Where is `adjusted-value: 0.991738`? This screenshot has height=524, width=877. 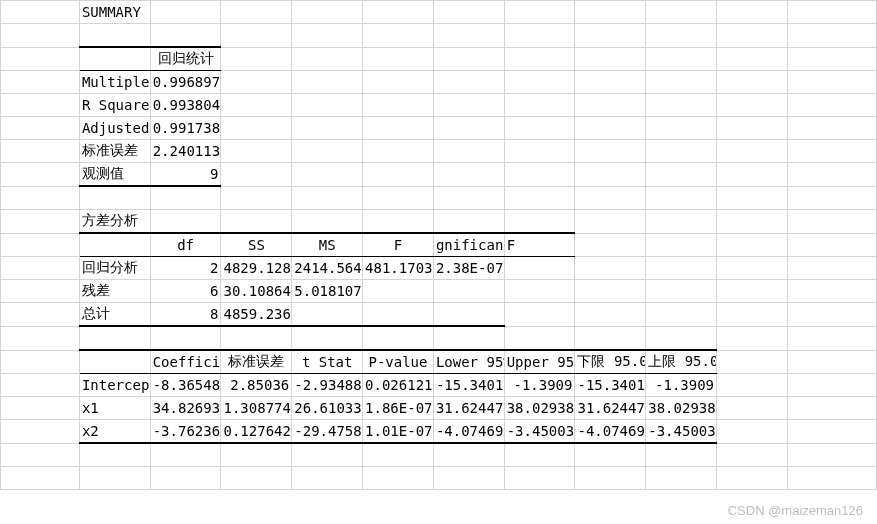 adjusted-value: 0.991738 is located at coordinates (186, 128).